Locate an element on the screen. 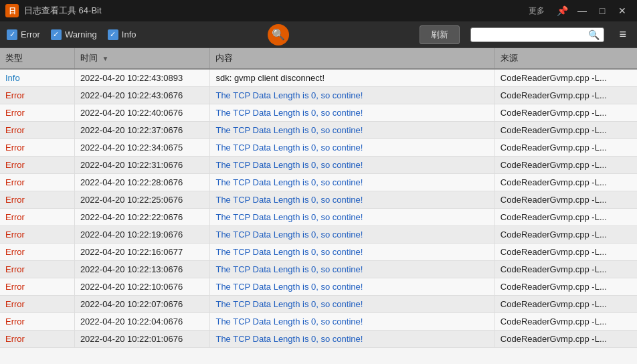 This screenshot has height=364, width=637. cell-time: 2022-04-20 10:22:34:0675 is located at coordinates (142, 148).